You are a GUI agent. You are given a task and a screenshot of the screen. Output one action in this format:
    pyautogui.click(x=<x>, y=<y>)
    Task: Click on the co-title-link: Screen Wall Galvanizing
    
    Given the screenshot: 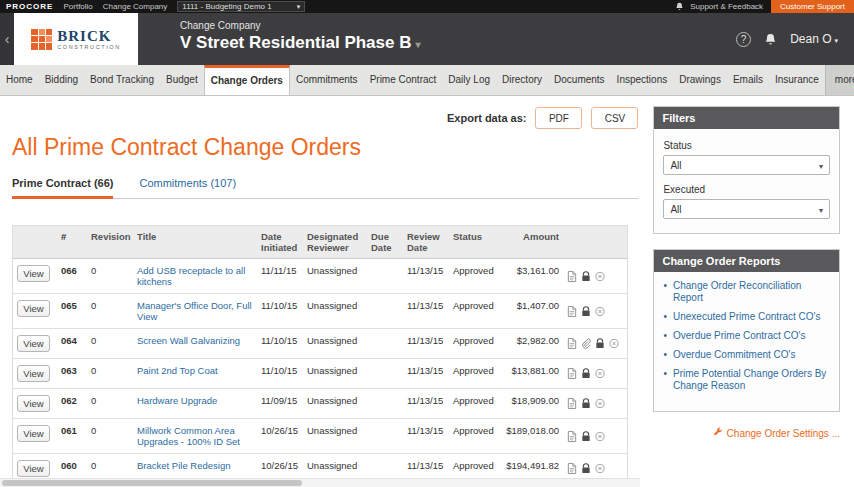 What is the action you would take?
    pyautogui.click(x=188, y=340)
    